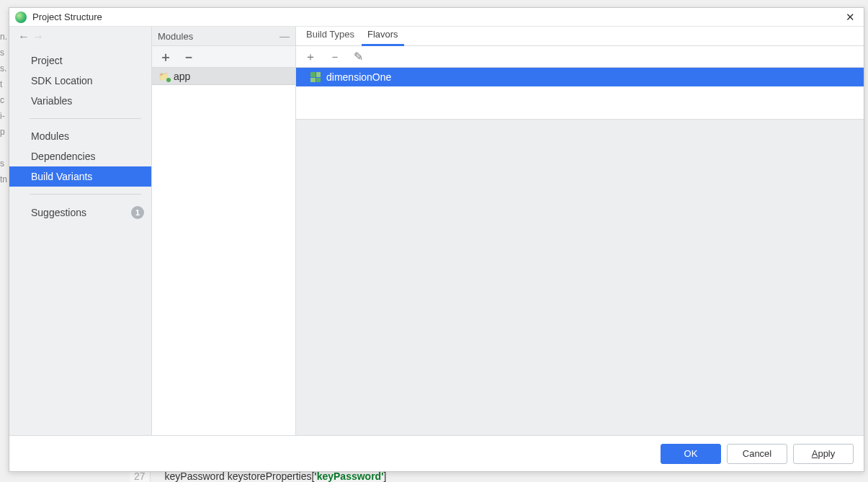  What do you see at coordinates (166, 57) in the screenshot?
I see `add-module-icon: ＋` at bounding box center [166, 57].